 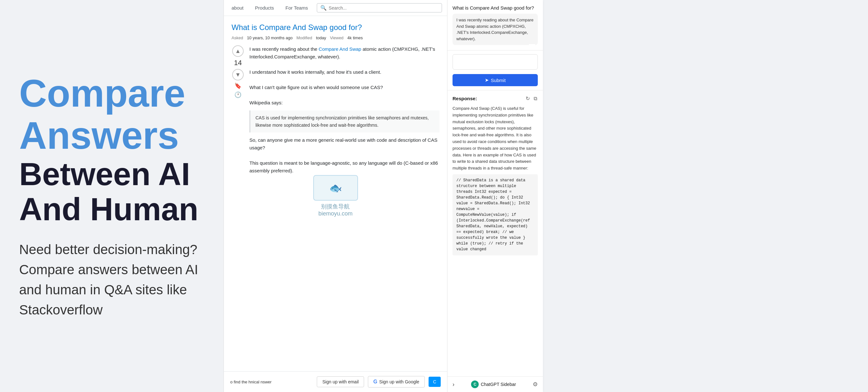 What do you see at coordinates (495, 70) in the screenshot?
I see `chatgpt-input-area: ➤ Submit` at bounding box center [495, 70].